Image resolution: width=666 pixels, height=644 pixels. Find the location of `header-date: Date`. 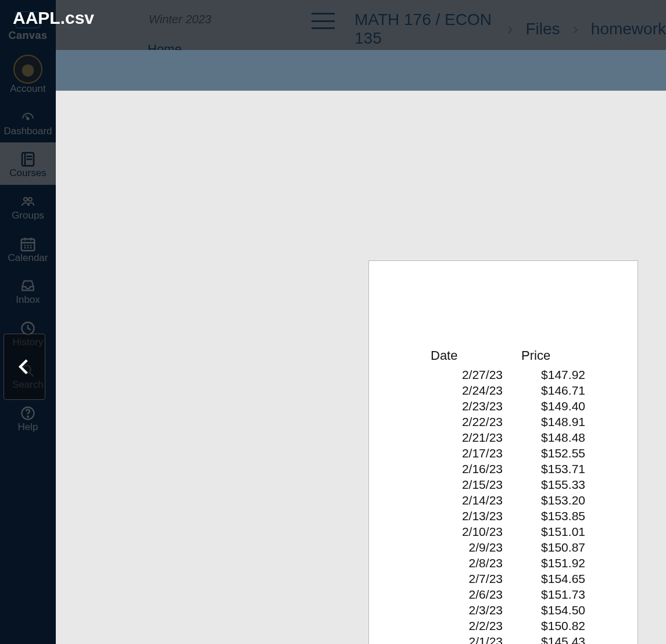

header-date: Date is located at coordinates (472, 356).